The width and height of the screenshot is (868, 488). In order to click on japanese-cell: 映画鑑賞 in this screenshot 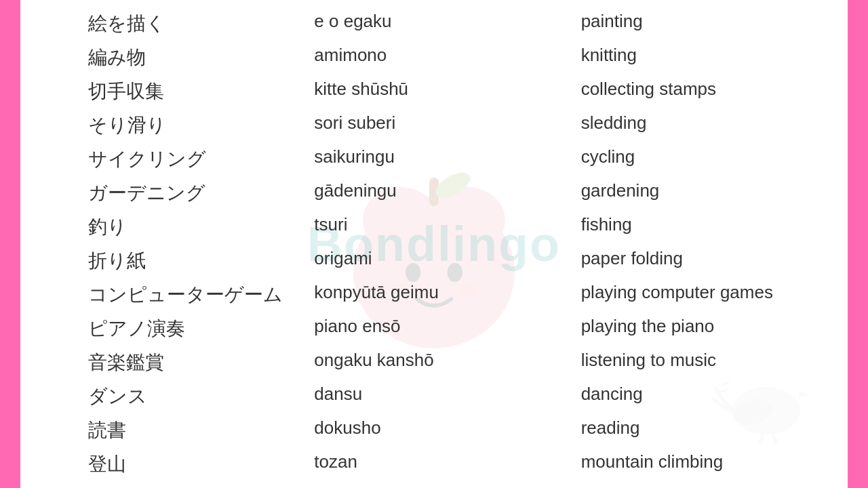, I will do `click(167, 487)`.